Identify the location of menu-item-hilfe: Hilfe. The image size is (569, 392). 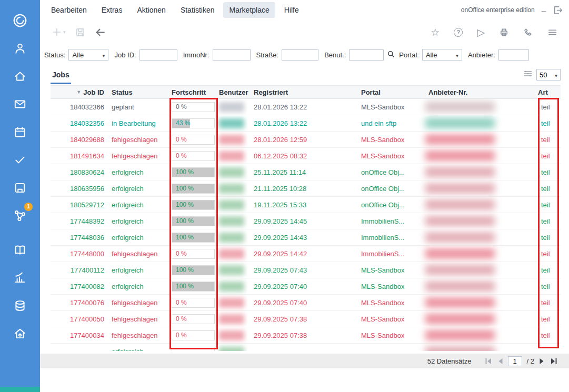
(292, 10).